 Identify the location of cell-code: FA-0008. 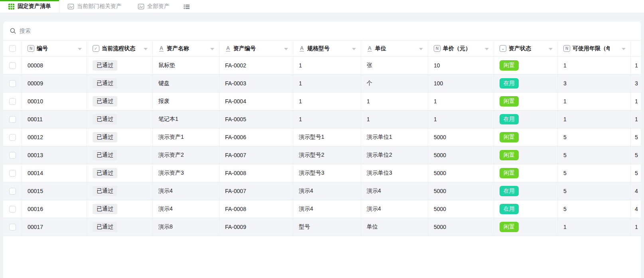
(256, 209).